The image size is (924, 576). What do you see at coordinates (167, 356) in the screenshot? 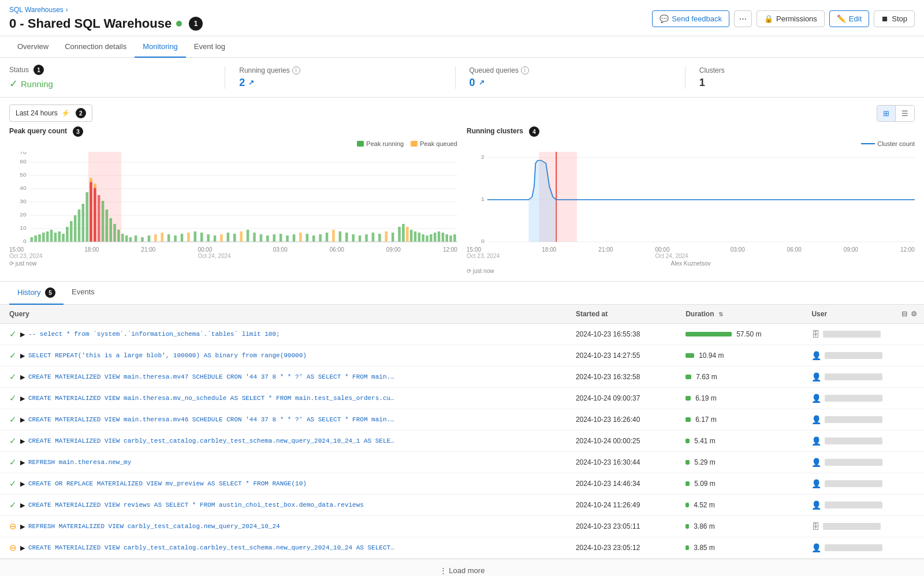
I see `query-text: SELECT REPEAT('this is a large blob', 10…` at bounding box center [167, 356].